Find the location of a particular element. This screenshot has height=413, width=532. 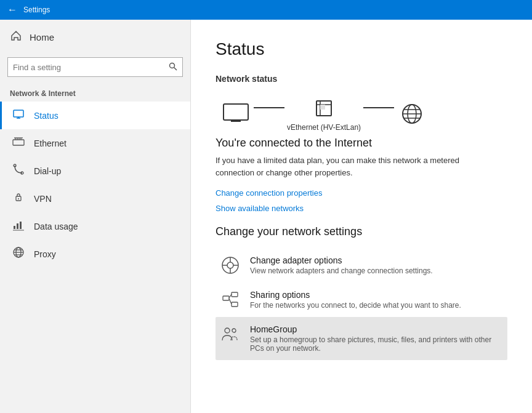

adapter-text: Change adapter options View network adap… is located at coordinates (341, 265).